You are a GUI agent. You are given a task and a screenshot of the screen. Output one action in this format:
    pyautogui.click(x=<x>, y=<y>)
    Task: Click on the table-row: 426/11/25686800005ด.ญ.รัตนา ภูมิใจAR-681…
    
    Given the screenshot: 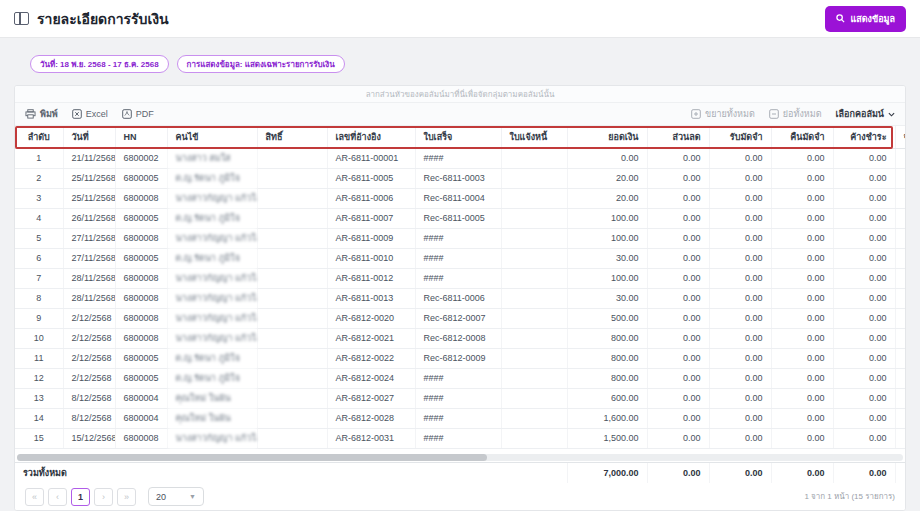 What is the action you would take?
    pyautogui.click(x=460, y=218)
    